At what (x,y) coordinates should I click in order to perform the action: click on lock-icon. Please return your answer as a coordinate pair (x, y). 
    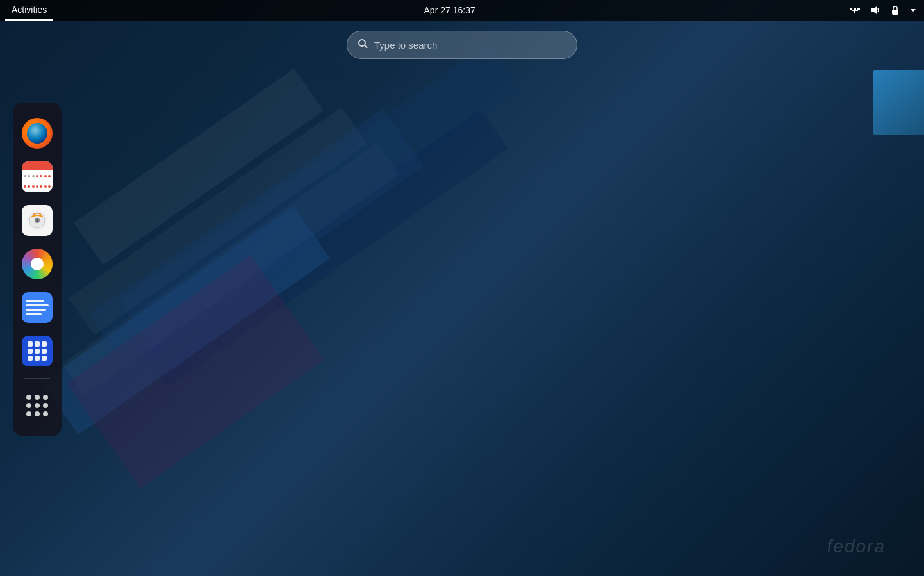
    Looking at the image, I should click on (895, 10).